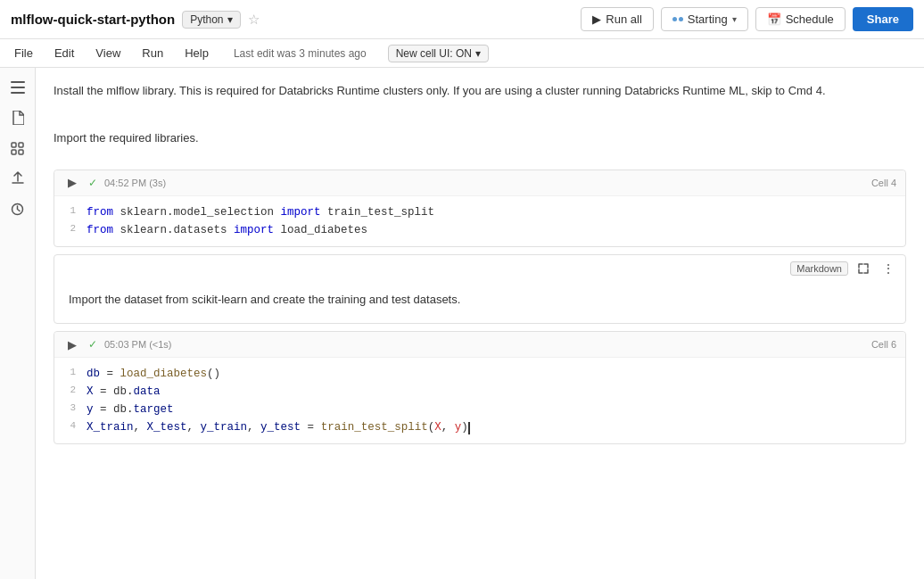 This screenshot has height=579, width=924. I want to click on code-line-4: X_train, X_test, y_train, y_test = train…, so click(496, 427).